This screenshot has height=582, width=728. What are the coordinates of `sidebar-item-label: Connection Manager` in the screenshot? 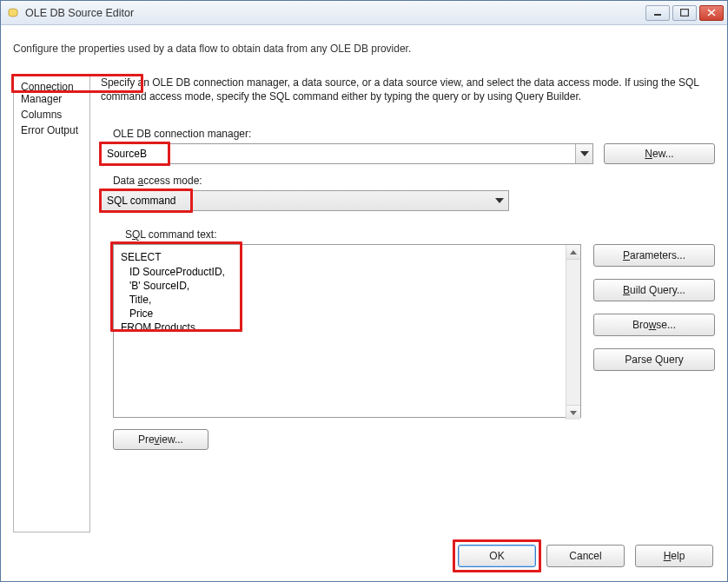 It's located at (47, 93).